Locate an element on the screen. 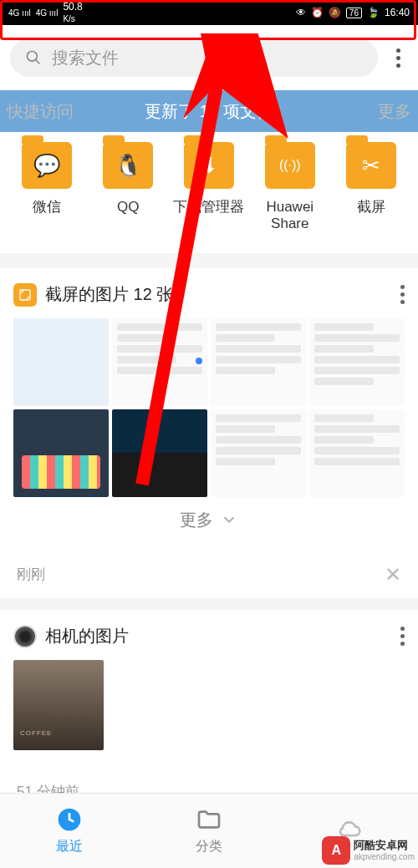  nav-recent: 最近 is located at coordinates (70, 830).